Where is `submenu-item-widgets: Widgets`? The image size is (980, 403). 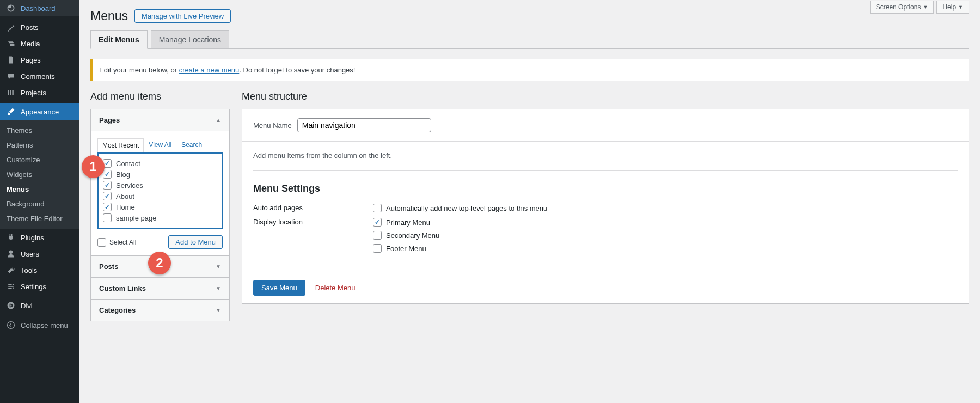 submenu-item-widgets: Widgets is located at coordinates (40, 174).